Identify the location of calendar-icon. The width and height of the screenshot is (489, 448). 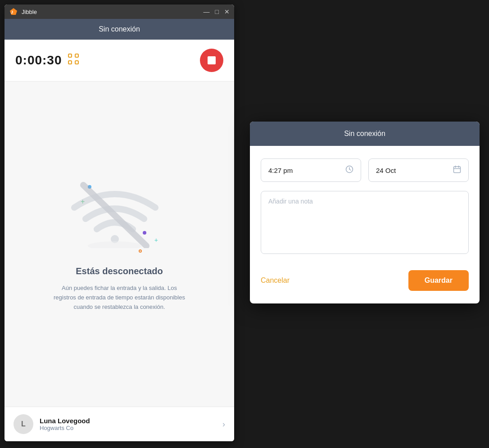
(457, 170).